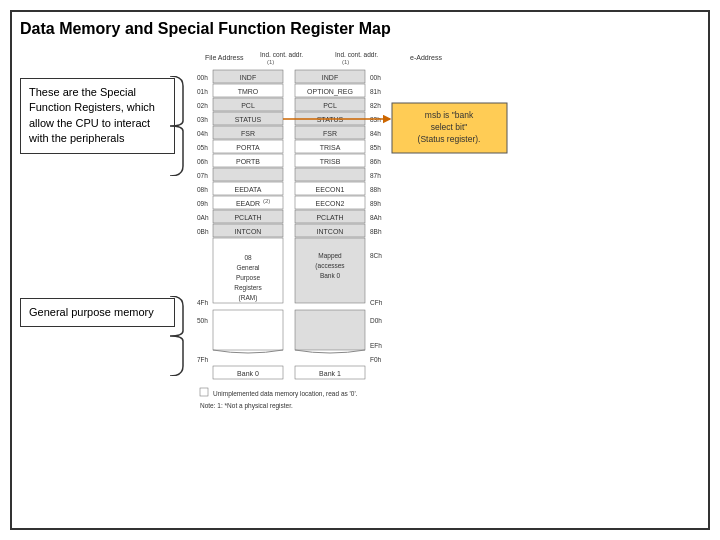 This screenshot has width=720, height=540. What do you see at coordinates (376, 218) in the screenshot?
I see `svg-text: 8Ah` at bounding box center [376, 218].